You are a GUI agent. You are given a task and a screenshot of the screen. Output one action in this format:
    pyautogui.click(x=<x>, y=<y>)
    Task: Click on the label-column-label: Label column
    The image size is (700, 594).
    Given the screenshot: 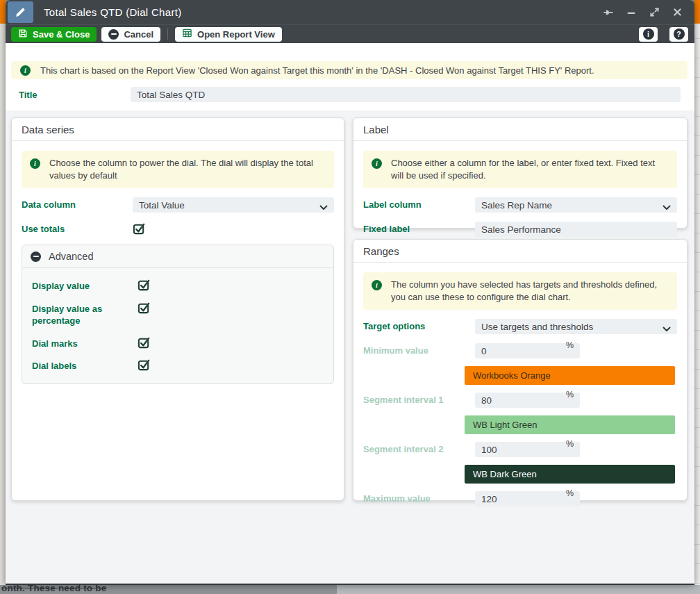 What is the action you would take?
    pyautogui.click(x=419, y=204)
    